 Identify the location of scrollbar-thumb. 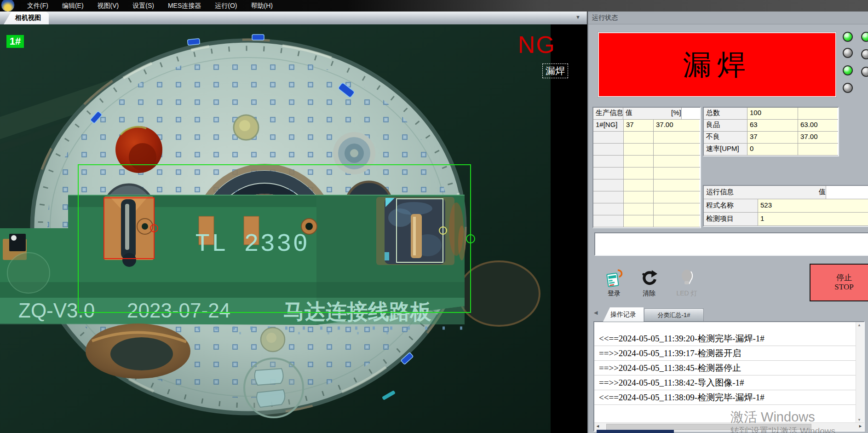
(709, 427).